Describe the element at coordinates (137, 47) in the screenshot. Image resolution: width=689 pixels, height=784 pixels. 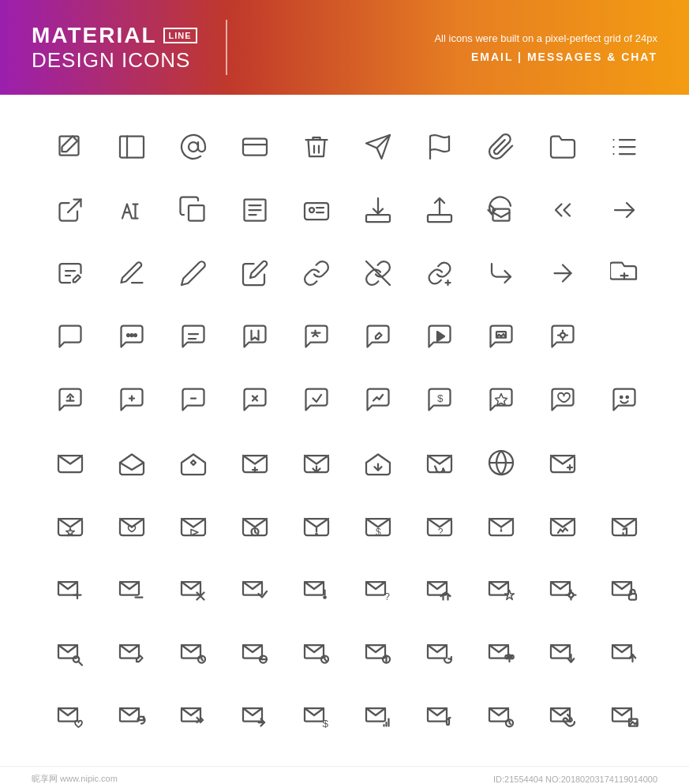
I see `header-left: MATERIAL LINE DESIGN ICONS` at that location.